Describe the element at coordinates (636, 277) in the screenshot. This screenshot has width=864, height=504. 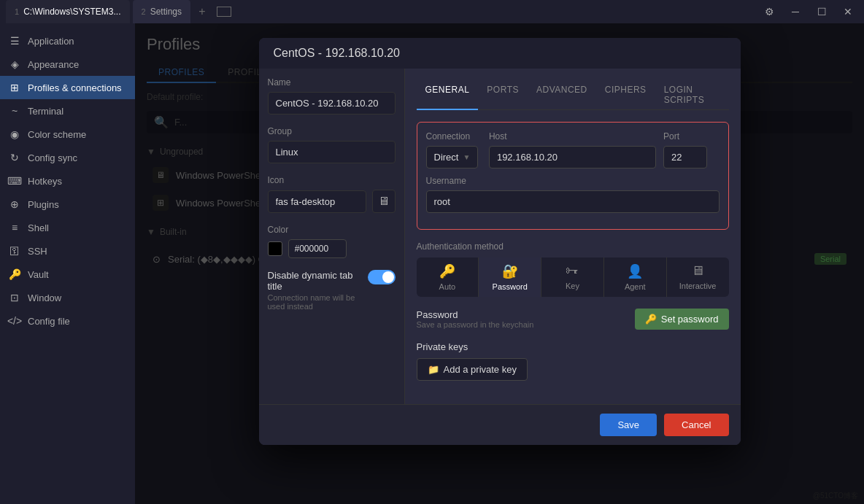
I see `auth-method-agent: 👤 Agent` at that location.